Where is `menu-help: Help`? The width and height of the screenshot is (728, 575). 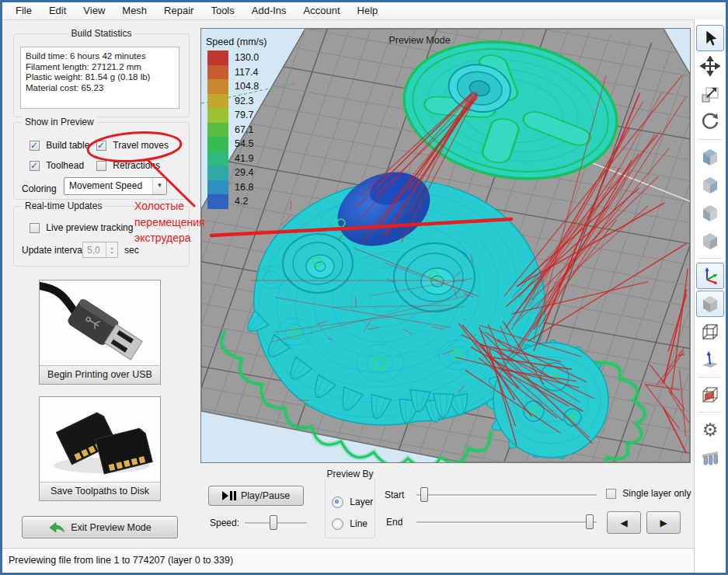 menu-help: Help is located at coordinates (368, 11).